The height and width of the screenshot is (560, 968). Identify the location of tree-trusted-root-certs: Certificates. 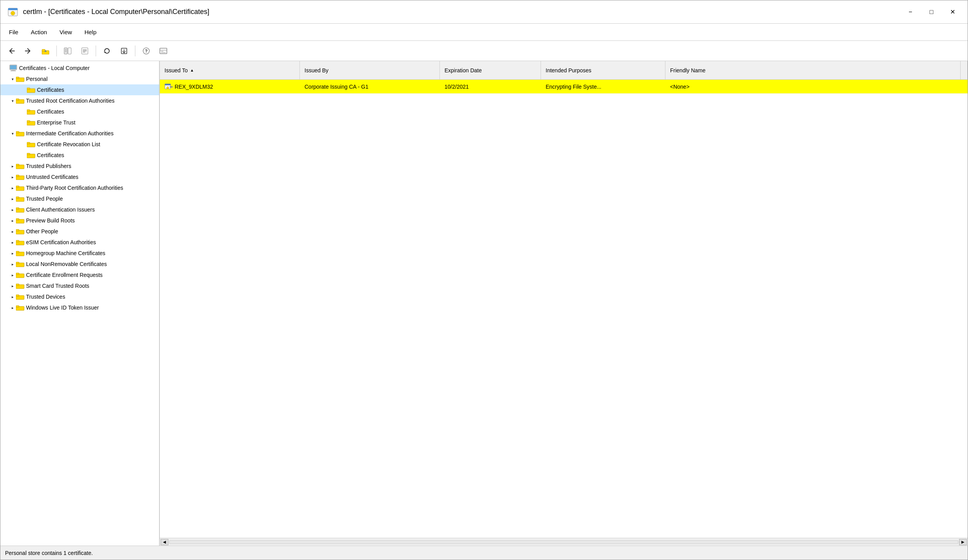
(80, 112).